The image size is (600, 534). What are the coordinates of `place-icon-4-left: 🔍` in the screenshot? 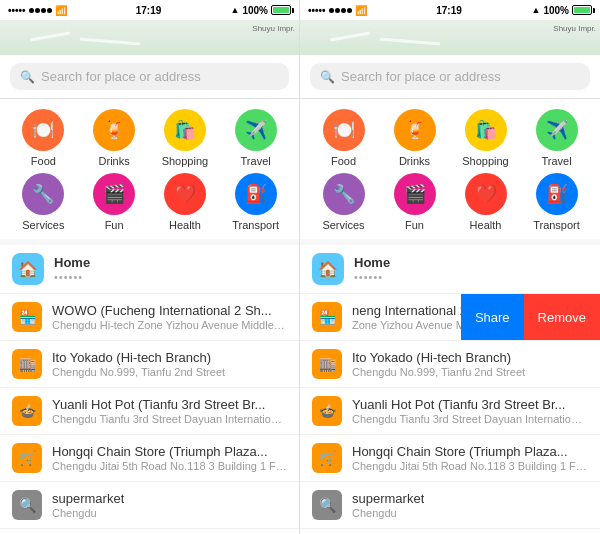 It's located at (27, 505).